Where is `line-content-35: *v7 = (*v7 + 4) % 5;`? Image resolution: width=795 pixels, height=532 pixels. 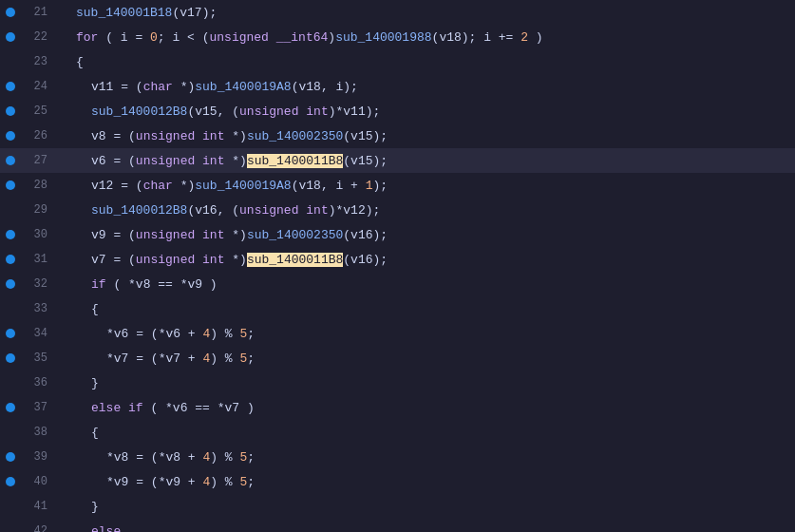
line-content-35: *v7 = (*v7 + 4) % 5; is located at coordinates (155, 359).